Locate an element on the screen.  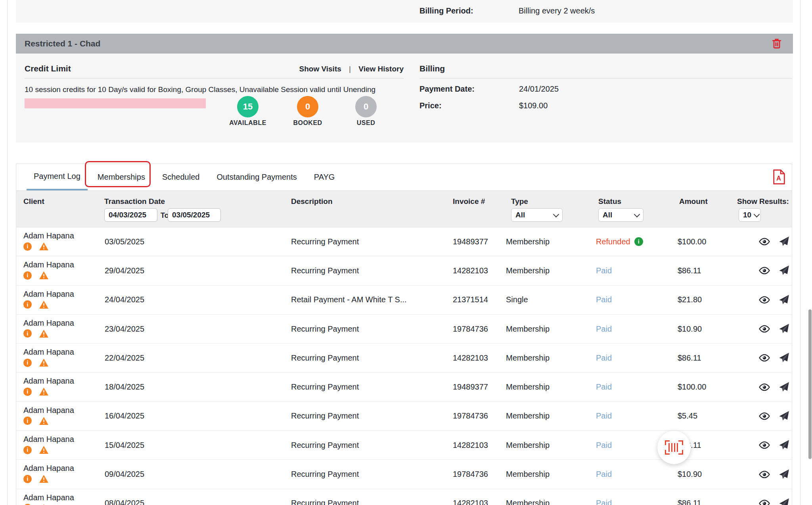
table-row: Adam Hapana i 22/04/2025 Recurring Payme… is located at coordinates (404, 358).